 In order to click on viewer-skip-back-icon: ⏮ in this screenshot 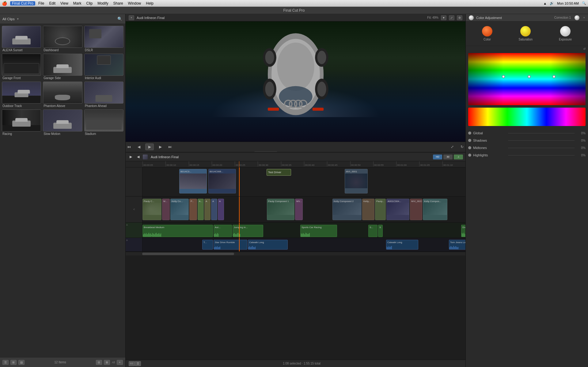, I will do `click(129, 147)`.